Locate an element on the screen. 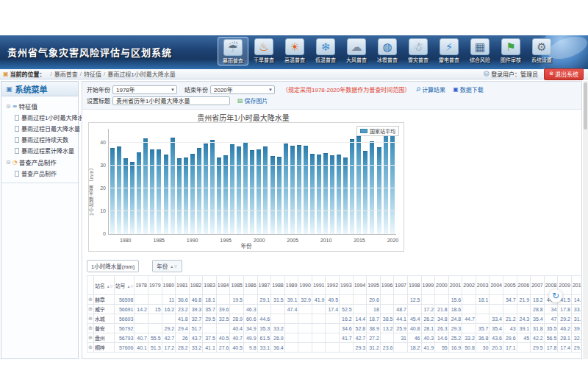  tree-item-普查产品制作: 普查产品制作 is located at coordinates (40, 174).